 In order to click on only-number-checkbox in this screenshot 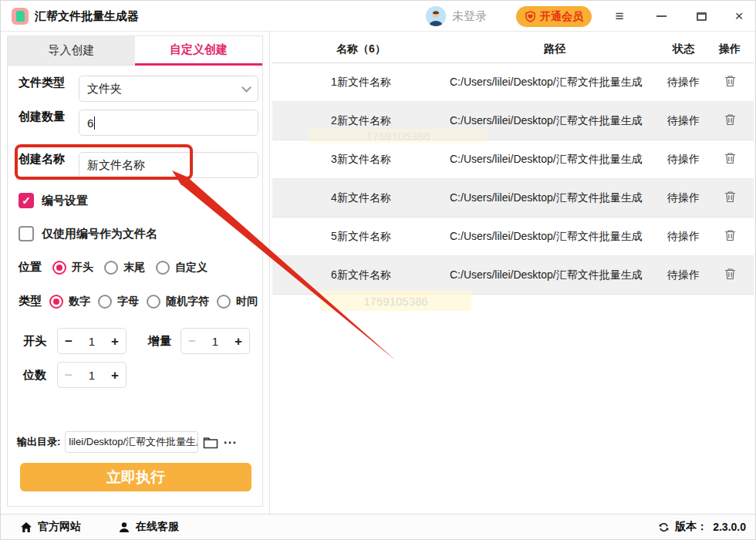, I will do `click(26, 234)`.